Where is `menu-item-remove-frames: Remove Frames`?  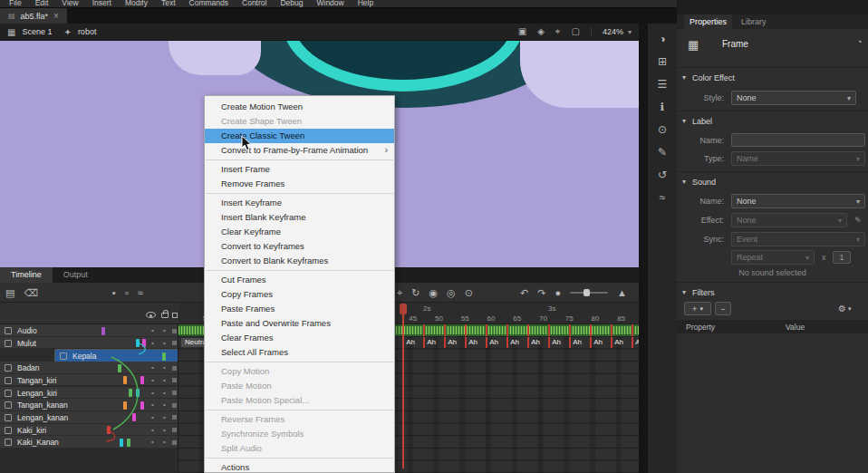 menu-item-remove-frames: Remove Frames is located at coordinates (299, 184).